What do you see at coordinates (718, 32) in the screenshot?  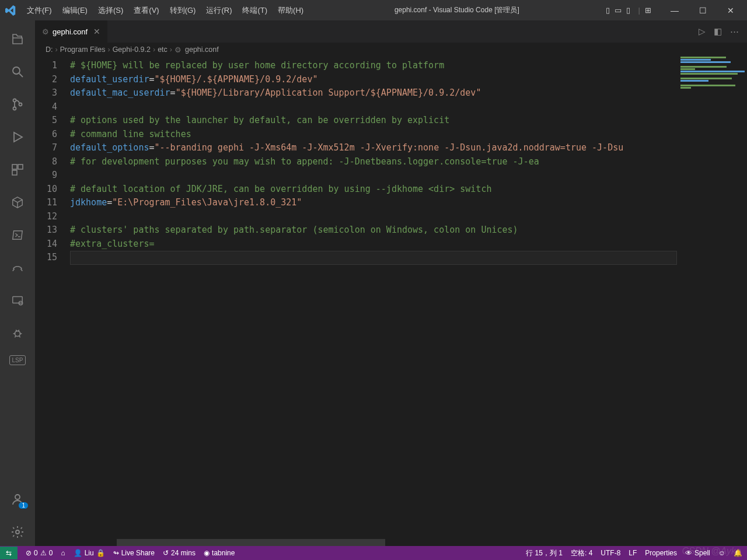 I see `split-editor-icon: ◧` at bounding box center [718, 32].